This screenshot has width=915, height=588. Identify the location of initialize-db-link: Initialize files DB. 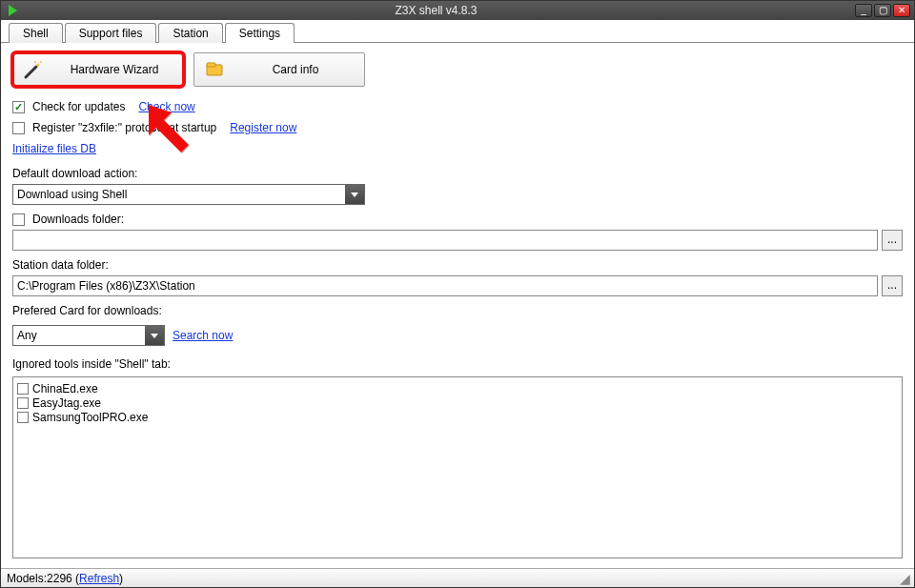
(54, 149).